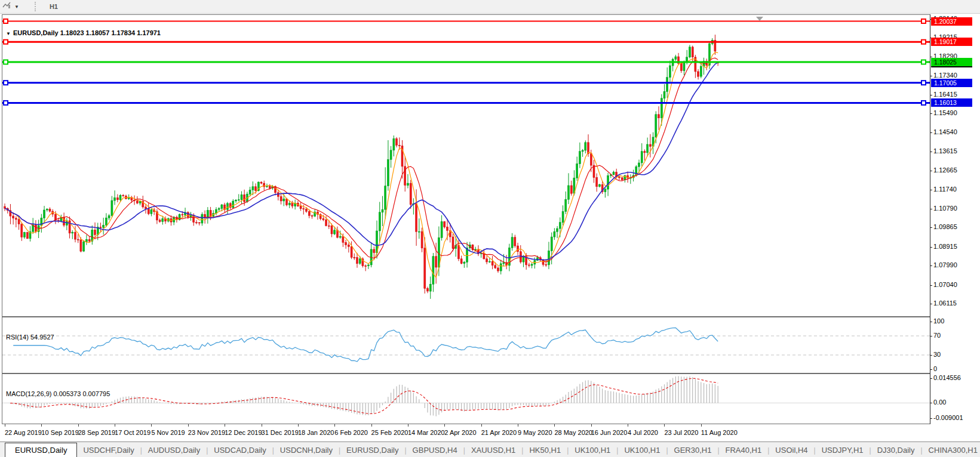  What do you see at coordinates (952, 62) in the screenshot?
I see `hline-price-badge: 1.18025` at bounding box center [952, 62].